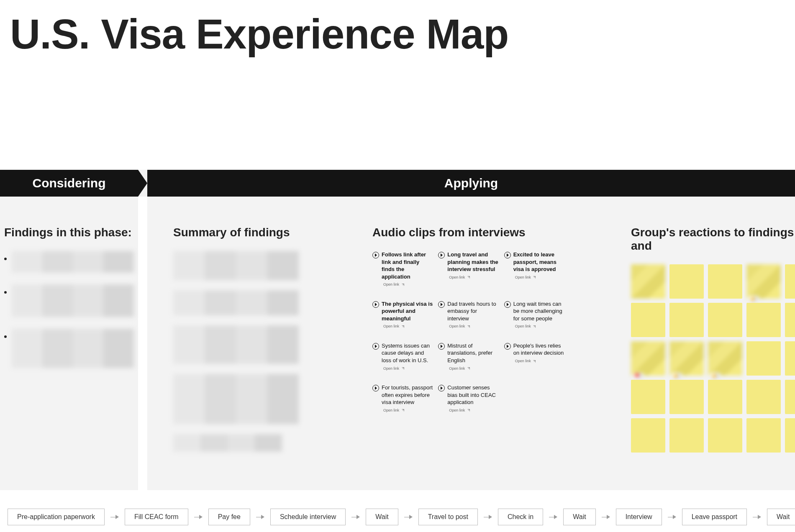 This screenshot has width=795, height=532. What do you see at coordinates (469, 269) in the screenshot?
I see `audio-clip: Long travel and planning makes the inter…` at bounding box center [469, 269].